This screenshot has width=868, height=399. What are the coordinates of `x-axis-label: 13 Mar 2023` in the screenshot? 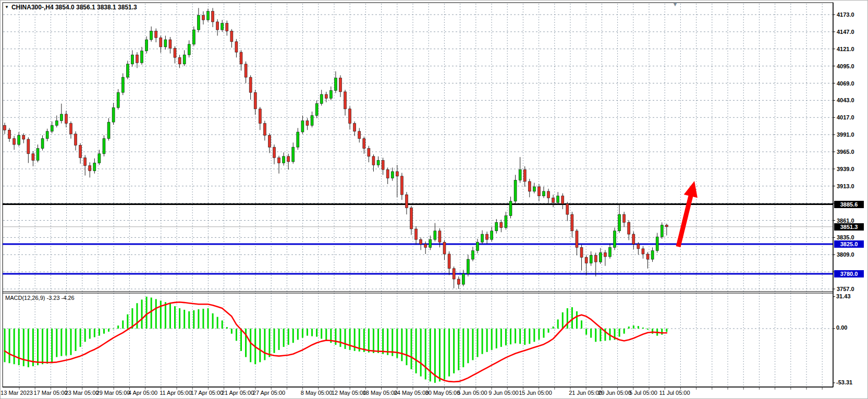 It's located at (17, 393).